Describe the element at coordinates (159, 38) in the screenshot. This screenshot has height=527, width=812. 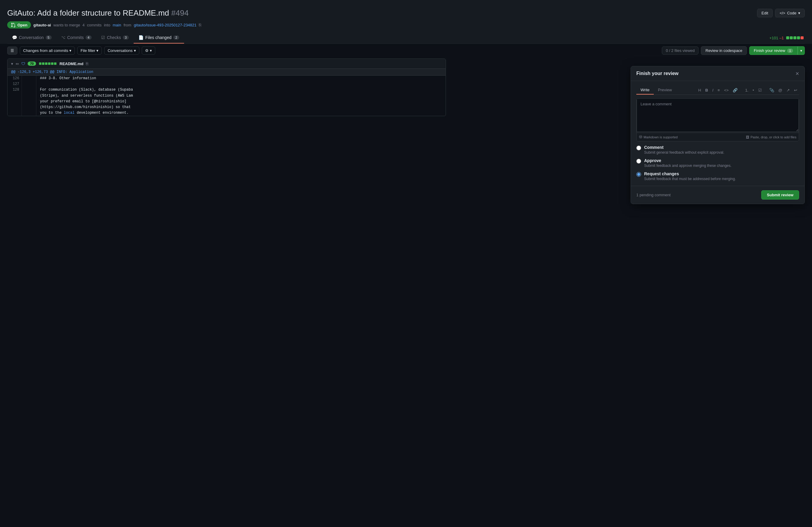
I see `tab-files-changed: 📄 Files changed 2` at that location.